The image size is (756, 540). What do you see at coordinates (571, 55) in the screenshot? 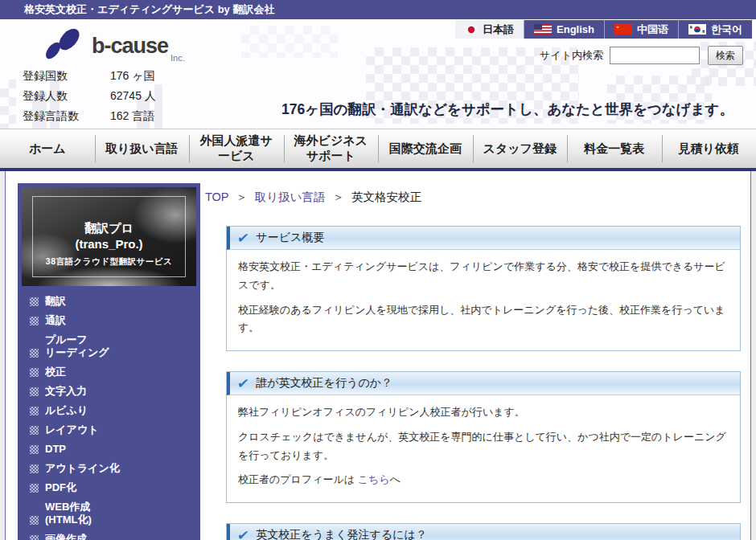
I see `site-search-label: サイト内検索` at bounding box center [571, 55].